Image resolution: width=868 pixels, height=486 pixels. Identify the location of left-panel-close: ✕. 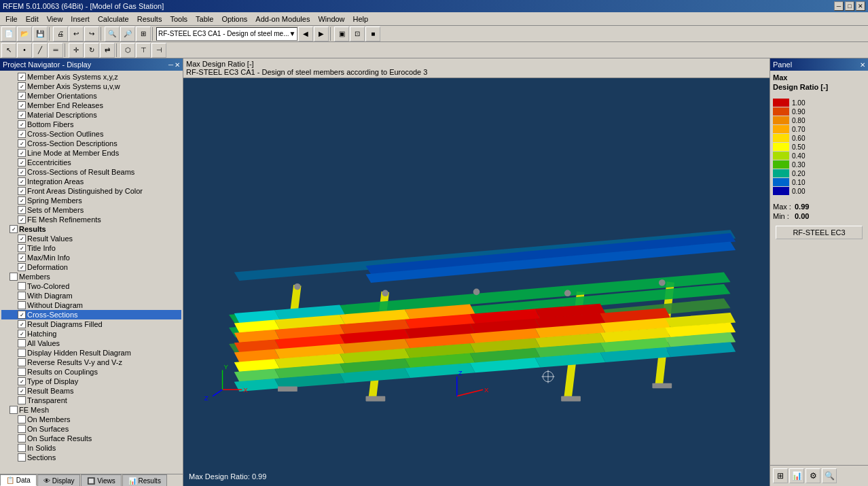
(177, 65).